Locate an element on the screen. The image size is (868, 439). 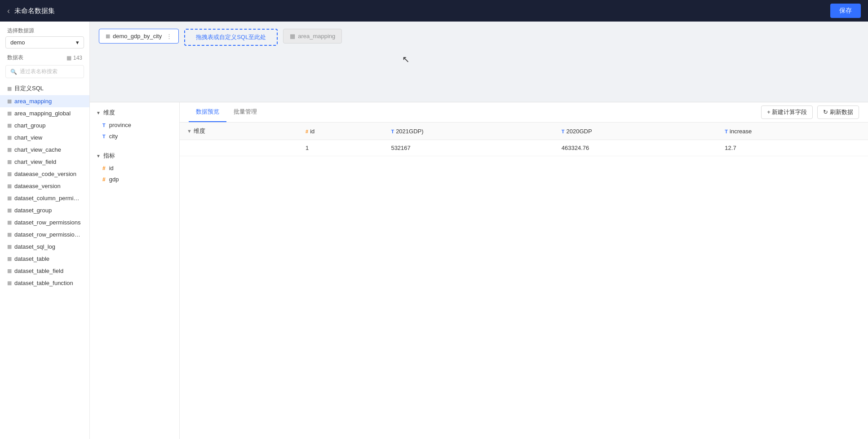
field-name: gdp is located at coordinates (114, 180).